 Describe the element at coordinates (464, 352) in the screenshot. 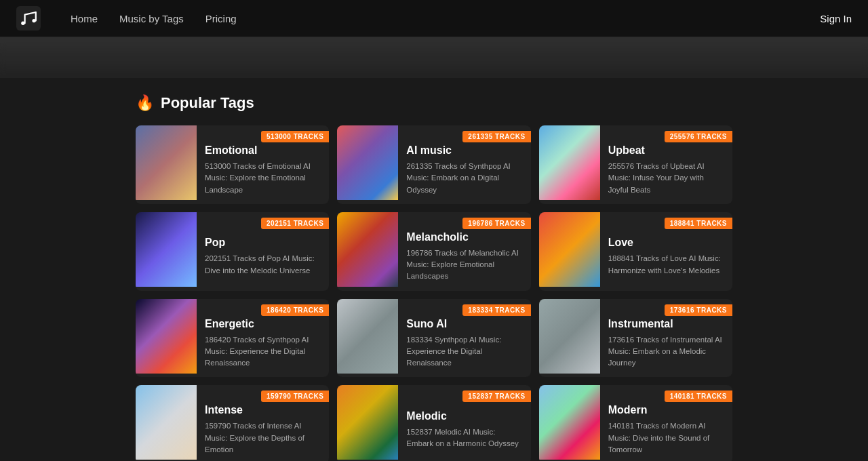

I see `tag-description: 183334 Synthpop AI Music: Experience the…` at that location.